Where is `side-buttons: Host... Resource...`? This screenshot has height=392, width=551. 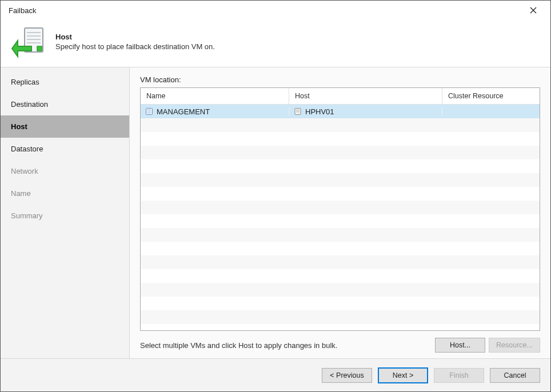
side-buttons: Host... Resource... is located at coordinates (488, 345).